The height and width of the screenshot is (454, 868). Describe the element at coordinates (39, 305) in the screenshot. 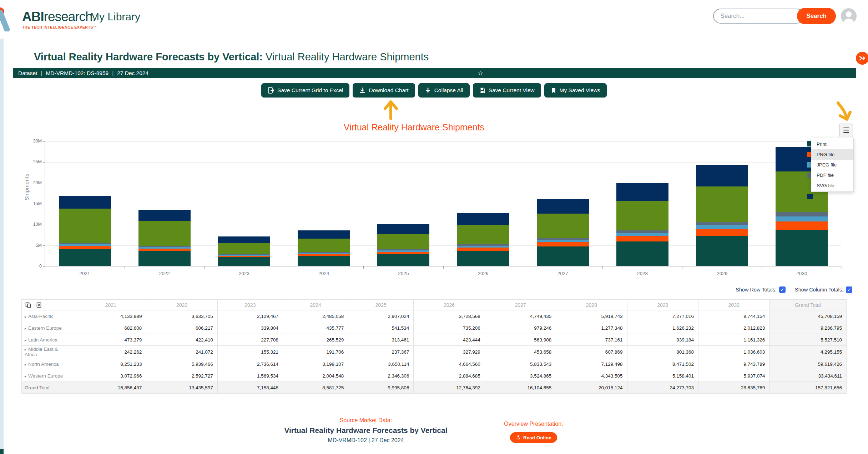

I see `export-excel-icon` at that location.